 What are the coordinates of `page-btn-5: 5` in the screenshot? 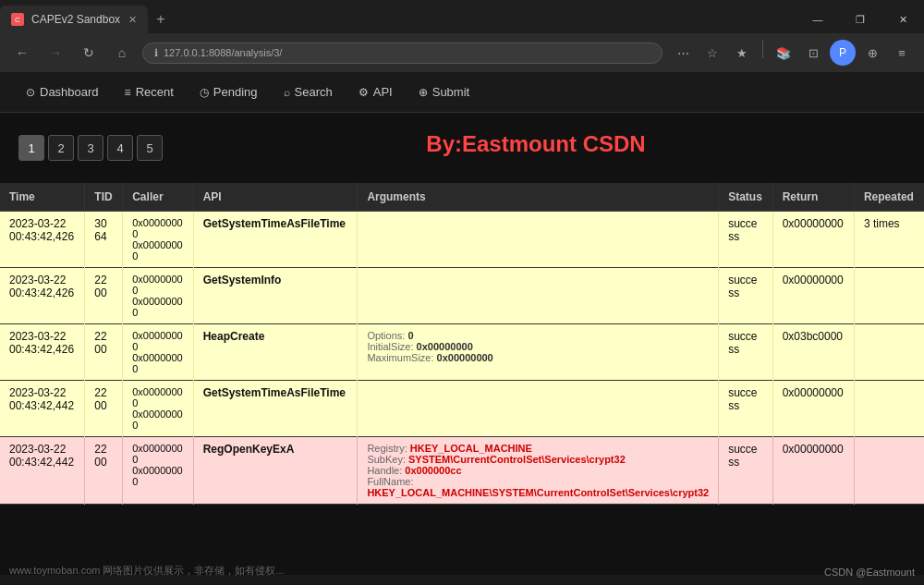 It's located at (150, 148).